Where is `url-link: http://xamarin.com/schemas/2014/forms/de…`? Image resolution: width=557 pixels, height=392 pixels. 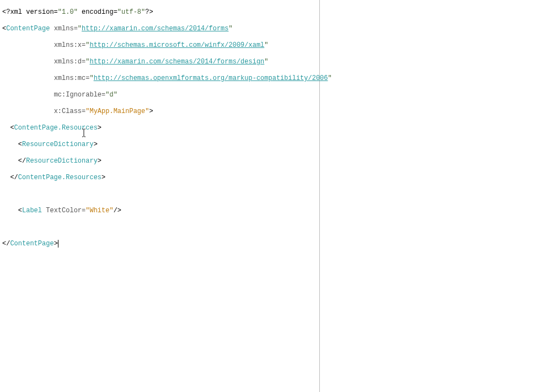 url-link: http://xamarin.com/schemas/2014/forms/de… is located at coordinates (176, 62).